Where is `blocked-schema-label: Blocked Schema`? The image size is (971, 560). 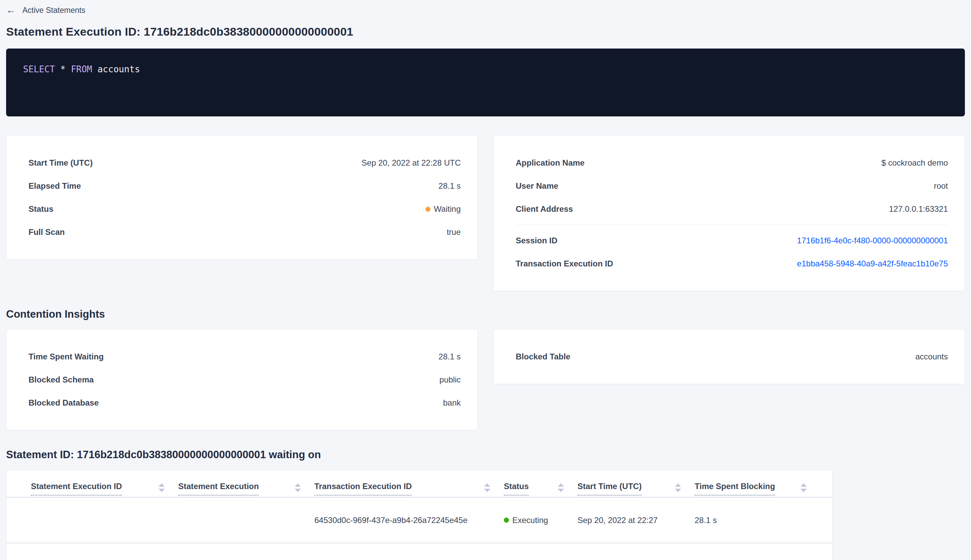
blocked-schema-label: Blocked Schema is located at coordinates (61, 380).